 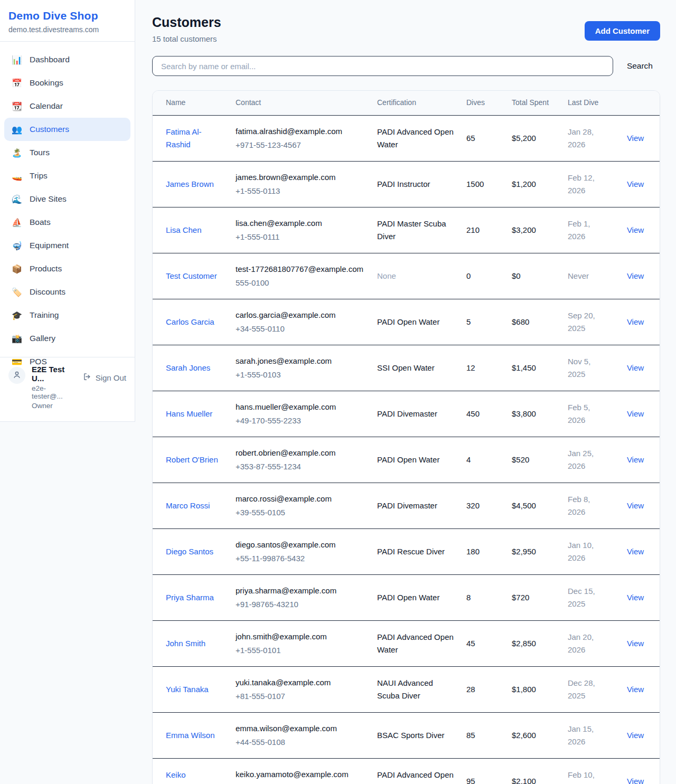 I want to click on customer-total-spent: $3,800, so click(x=524, y=414).